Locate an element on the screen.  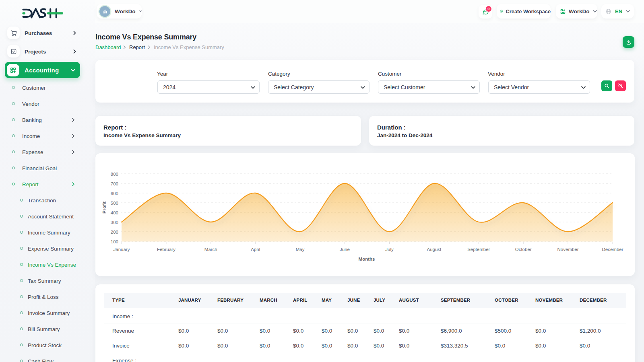
svg-text: 800 is located at coordinates (114, 174).